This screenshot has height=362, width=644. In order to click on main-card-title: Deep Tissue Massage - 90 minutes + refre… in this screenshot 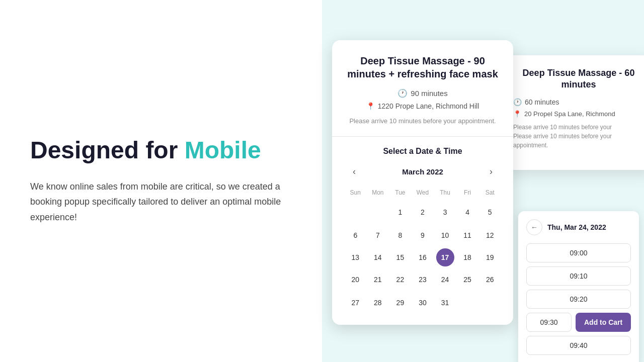, I will do `click(423, 67)`.